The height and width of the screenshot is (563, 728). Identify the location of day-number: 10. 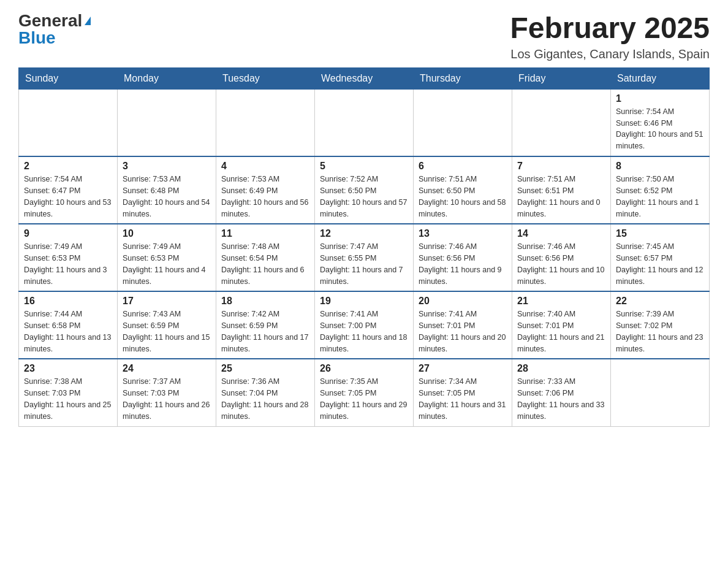
(167, 234).